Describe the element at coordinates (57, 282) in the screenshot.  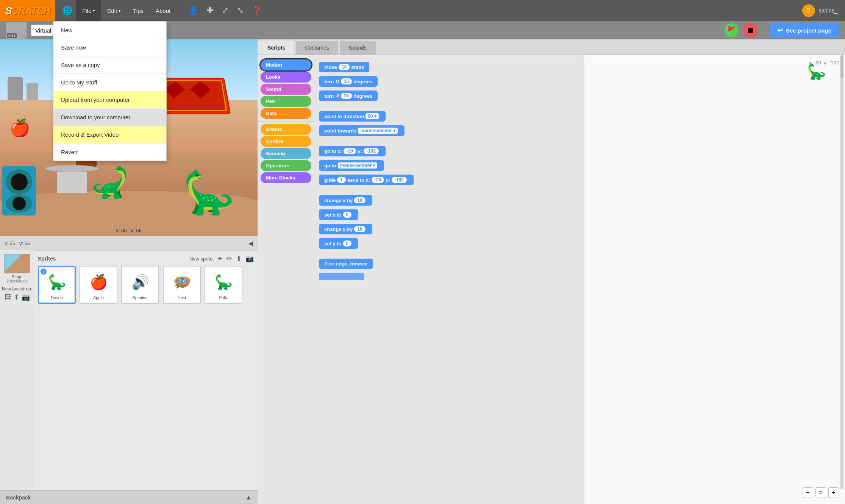
I see `sprite-thumb-devon: 🦕` at that location.